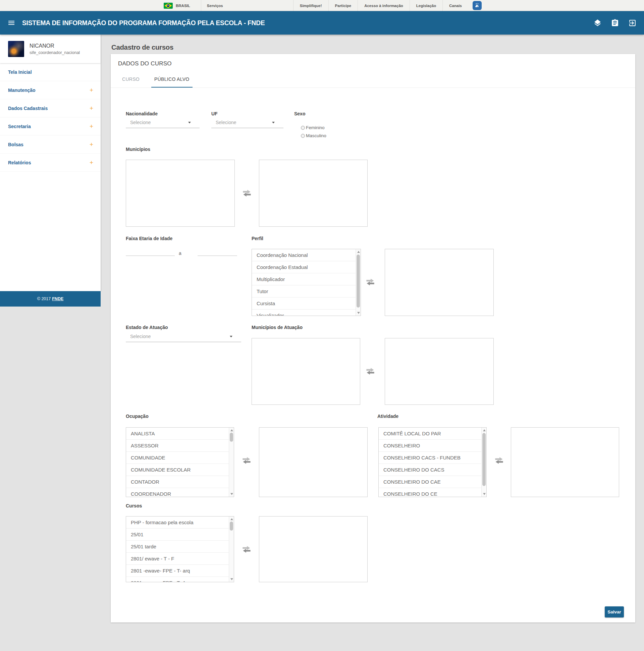 The width and height of the screenshot is (644, 651). Describe the element at coordinates (180, 193) in the screenshot. I see `municipios-source-box` at that location.